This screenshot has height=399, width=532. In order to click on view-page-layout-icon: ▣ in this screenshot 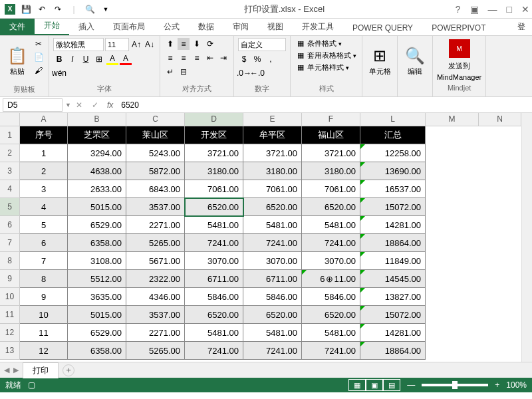, I will do `click(374, 385)`.